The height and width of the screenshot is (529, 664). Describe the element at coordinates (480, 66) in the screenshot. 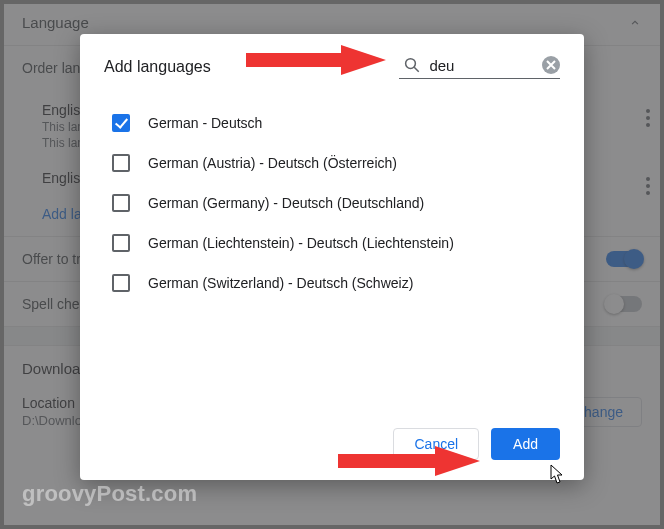

I see `search-field` at that location.